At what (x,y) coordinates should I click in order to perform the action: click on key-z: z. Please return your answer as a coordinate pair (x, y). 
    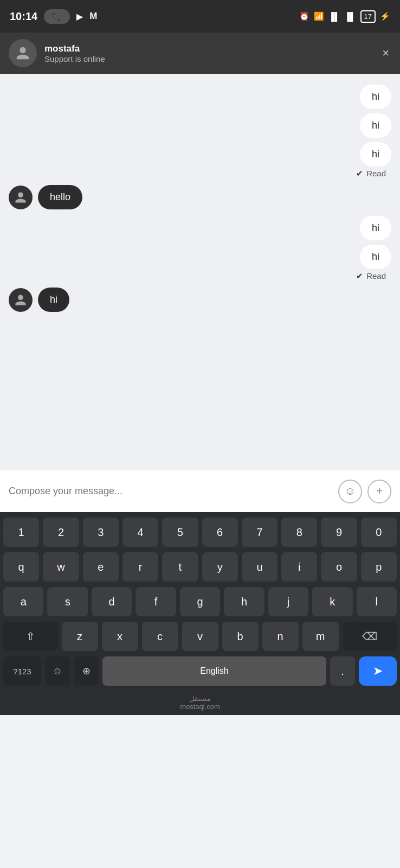
    Looking at the image, I should click on (80, 636).